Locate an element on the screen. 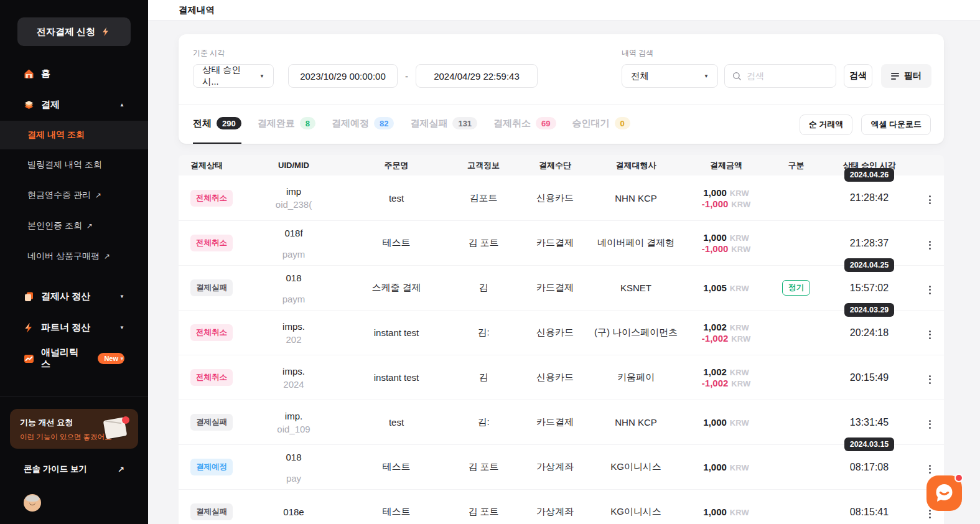  search-button: 검색 is located at coordinates (858, 76).